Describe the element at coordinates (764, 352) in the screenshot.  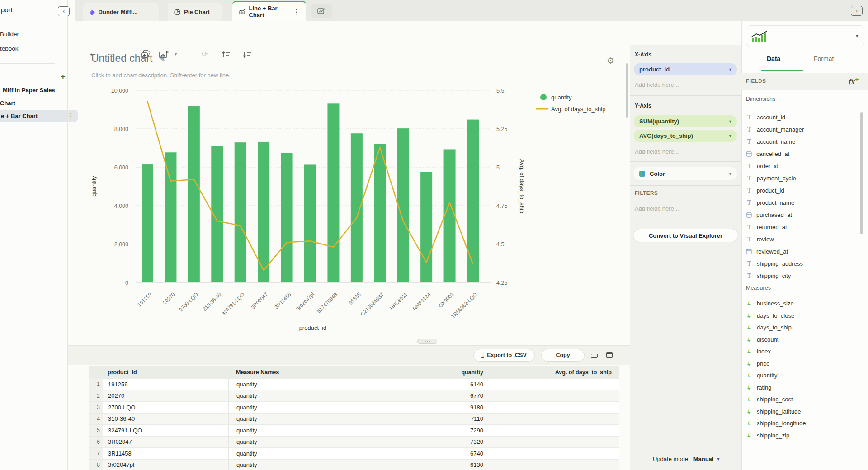
I see `field-label: index` at that location.